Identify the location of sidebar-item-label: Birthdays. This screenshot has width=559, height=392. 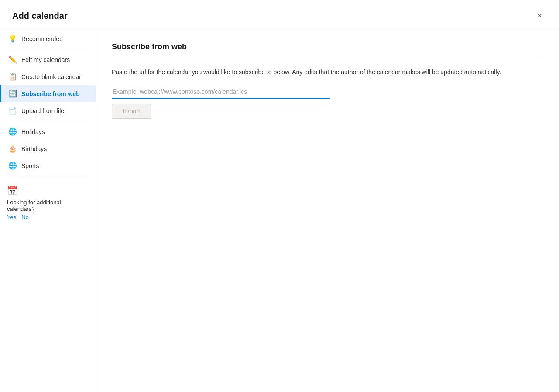
(34, 149).